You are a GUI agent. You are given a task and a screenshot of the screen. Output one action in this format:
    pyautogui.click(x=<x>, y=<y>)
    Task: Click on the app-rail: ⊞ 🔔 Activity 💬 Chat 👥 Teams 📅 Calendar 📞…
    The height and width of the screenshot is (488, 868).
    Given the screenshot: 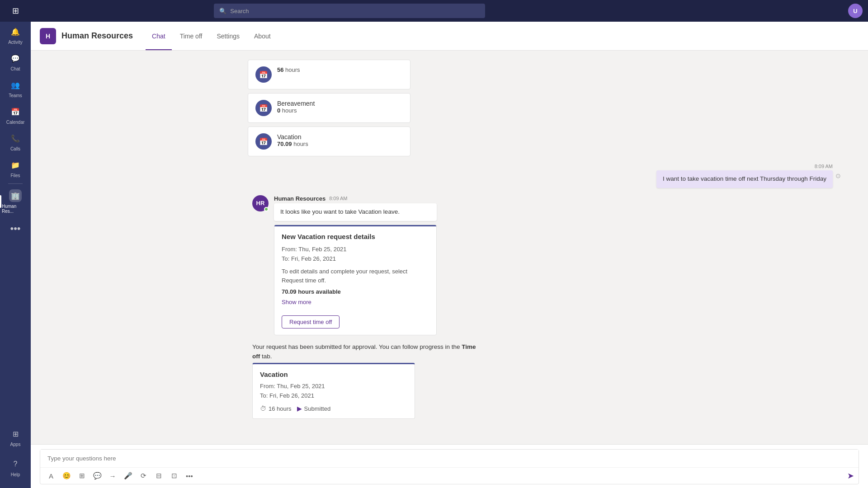 What is the action you would take?
    pyautogui.click(x=15, y=244)
    